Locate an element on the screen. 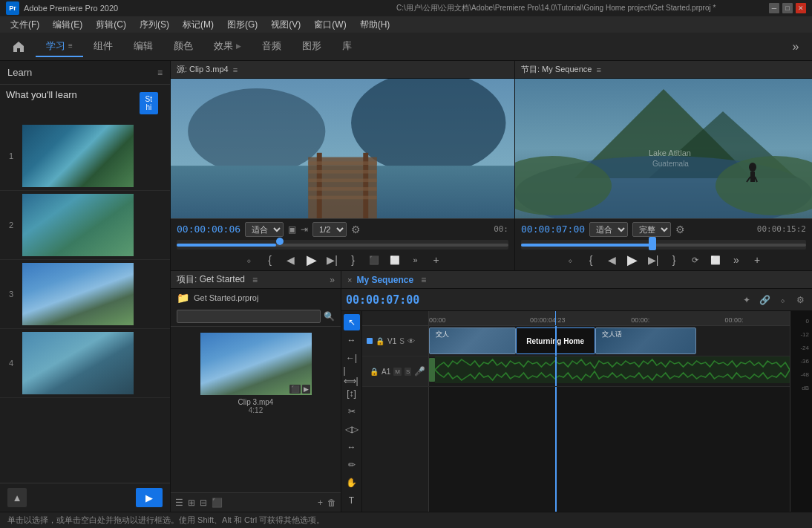 Image resolution: width=812 pixels, height=528 pixels. mark-in-button: { is located at coordinates (270, 260).